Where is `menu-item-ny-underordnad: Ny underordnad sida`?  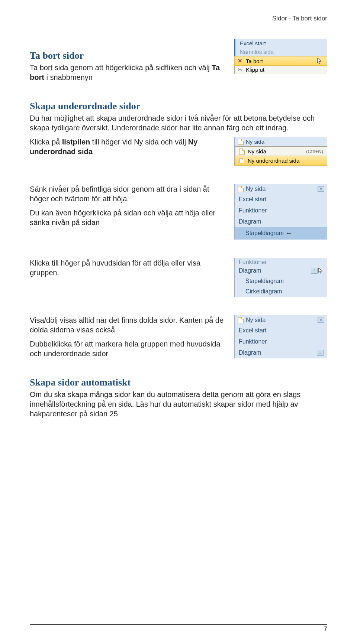
menu-item-ny-underordnad: Ny underordnad sida is located at coordinates (281, 160).